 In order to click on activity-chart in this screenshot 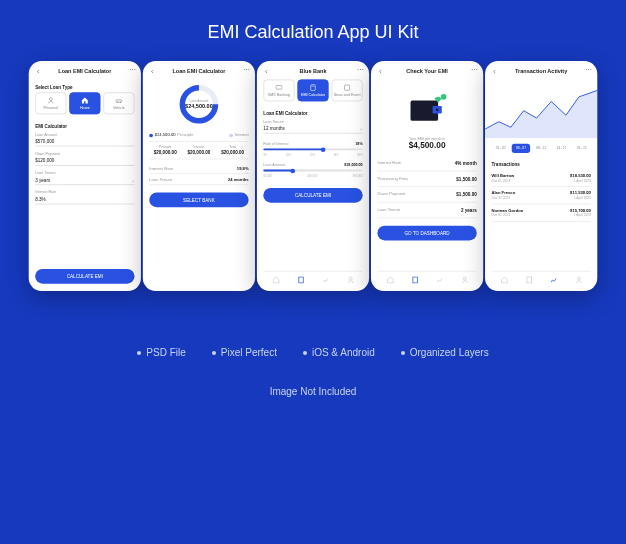, I will do `click(541, 110)`.